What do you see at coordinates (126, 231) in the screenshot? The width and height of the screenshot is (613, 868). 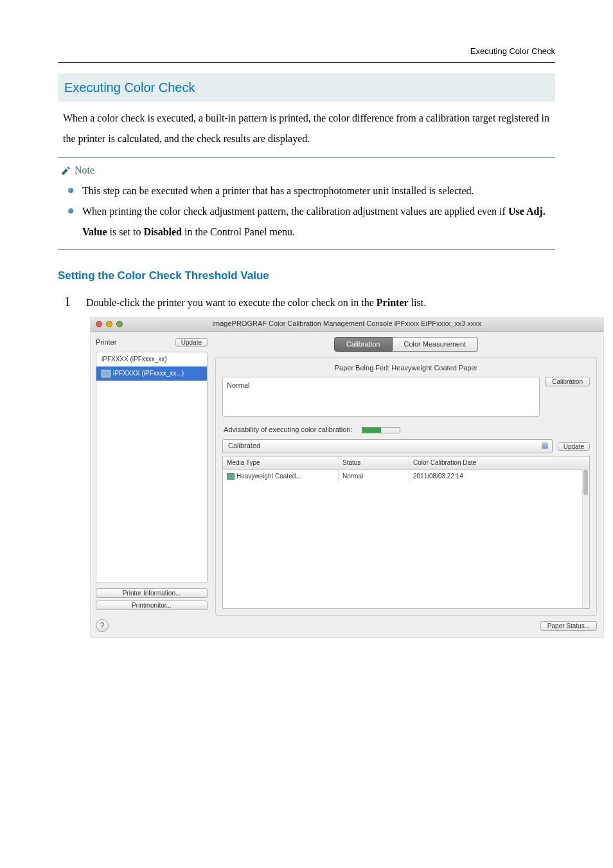 I see `note-2-text-c: is set to` at bounding box center [126, 231].